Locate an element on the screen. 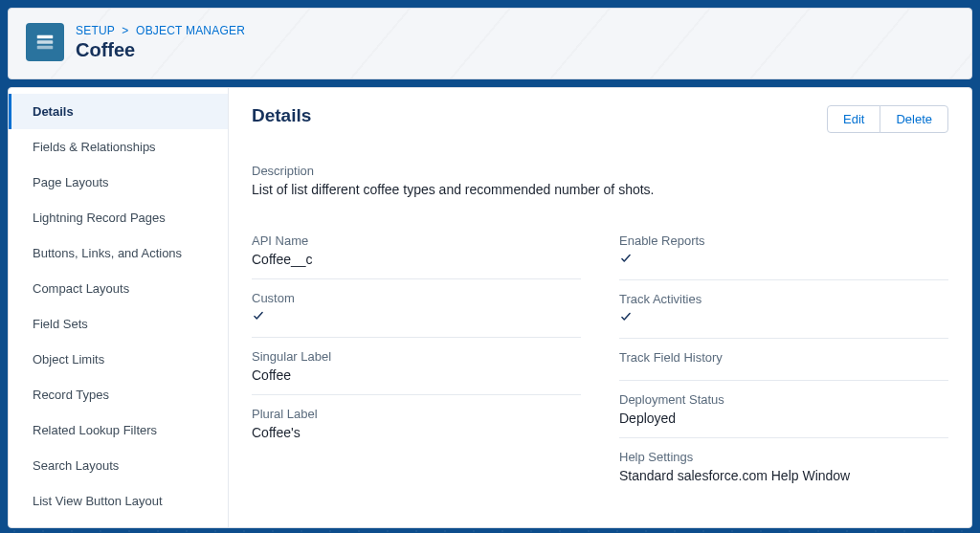  description-label: Description is located at coordinates (600, 170).